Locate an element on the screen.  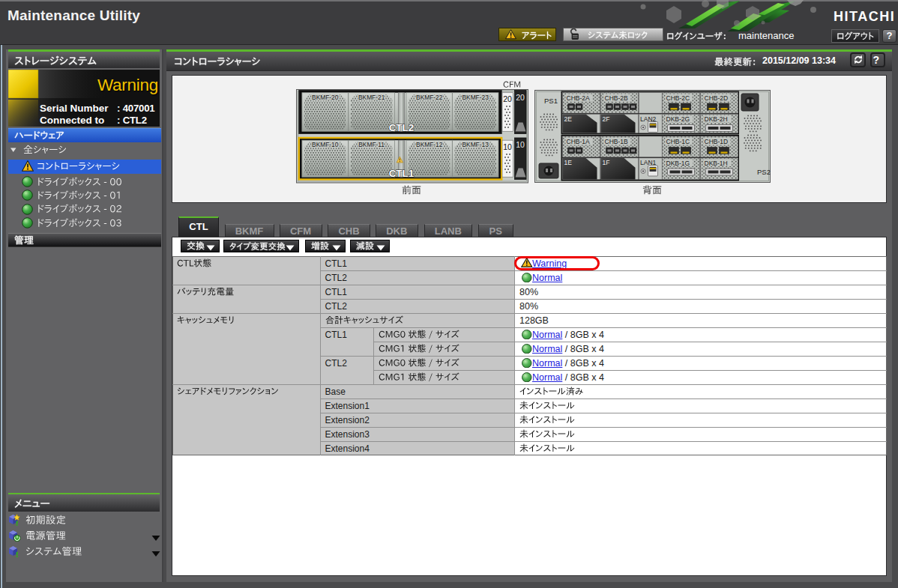
svg-text: 1E is located at coordinates (568, 163).